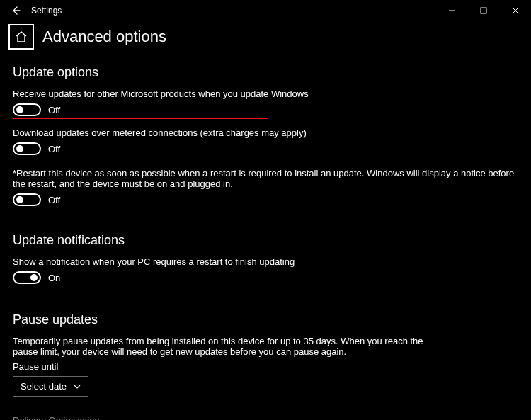 This screenshot has height=420, width=531. I want to click on toggle-metered, so click(27, 149).